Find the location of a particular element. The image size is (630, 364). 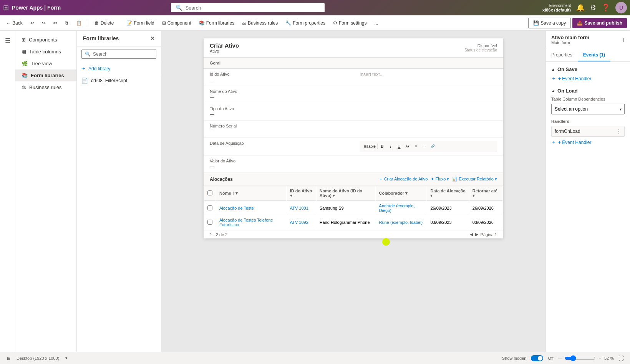

back-button: ← Back is located at coordinates (15, 23).